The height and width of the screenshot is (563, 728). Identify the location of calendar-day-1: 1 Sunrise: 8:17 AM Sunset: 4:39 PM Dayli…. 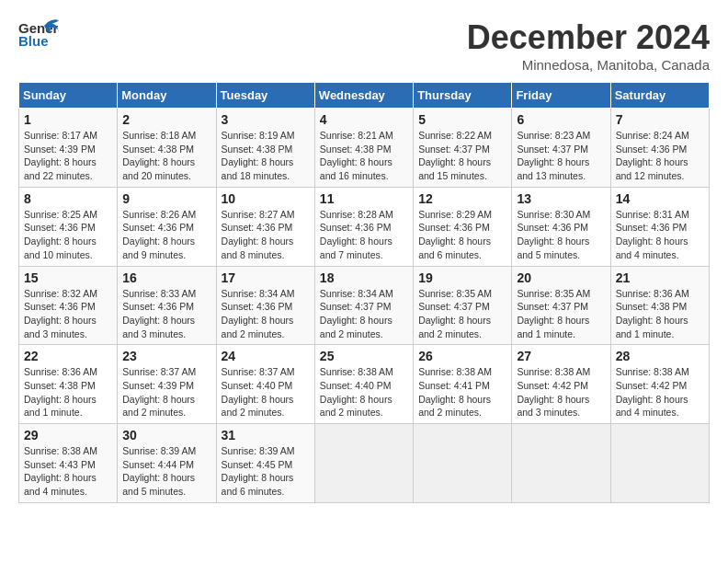
(68, 148).